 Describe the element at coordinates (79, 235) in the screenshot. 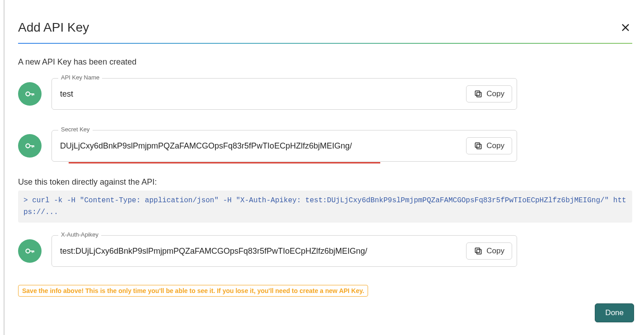

I see `x-auth-apikey-label: X-Auth-Apikey` at that location.